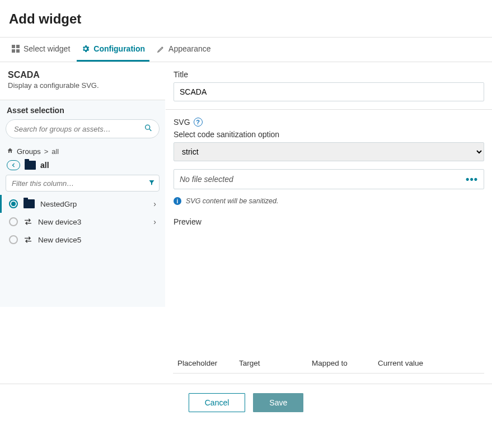 Image resolution: width=492 pixels, height=448 pixels. What do you see at coordinates (47, 49) in the screenshot?
I see `tab-label: Select widget` at bounding box center [47, 49].